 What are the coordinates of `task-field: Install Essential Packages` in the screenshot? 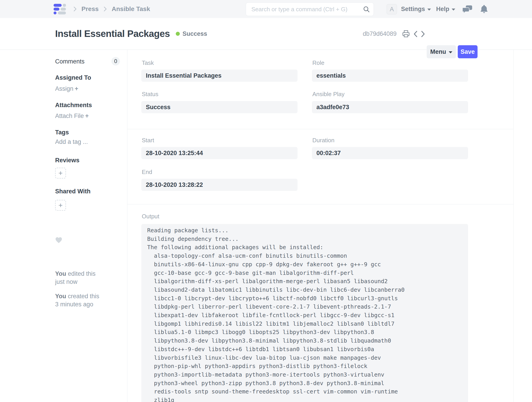 It's located at (219, 76).